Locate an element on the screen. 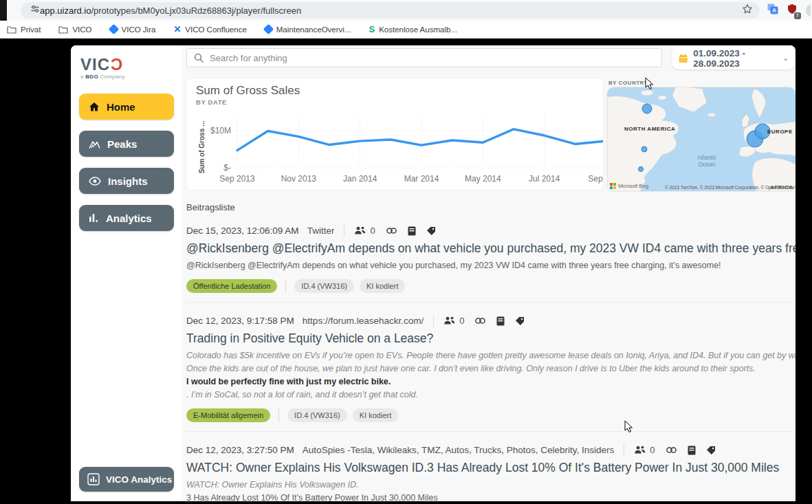 Image resolution: width=812 pixels, height=504 pixels. search-icon is located at coordinates (199, 58).